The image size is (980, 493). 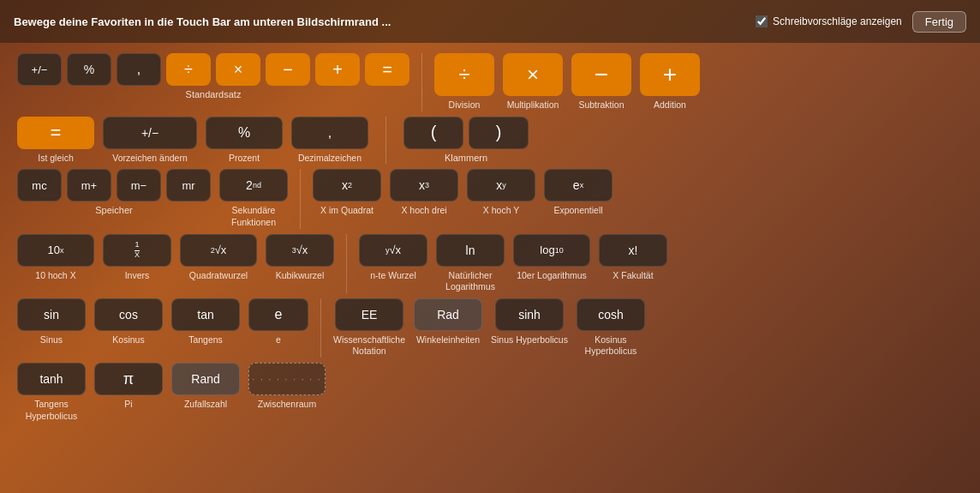 What do you see at coordinates (39, 185) in the screenshot?
I see `btn-mc: mc` at bounding box center [39, 185].